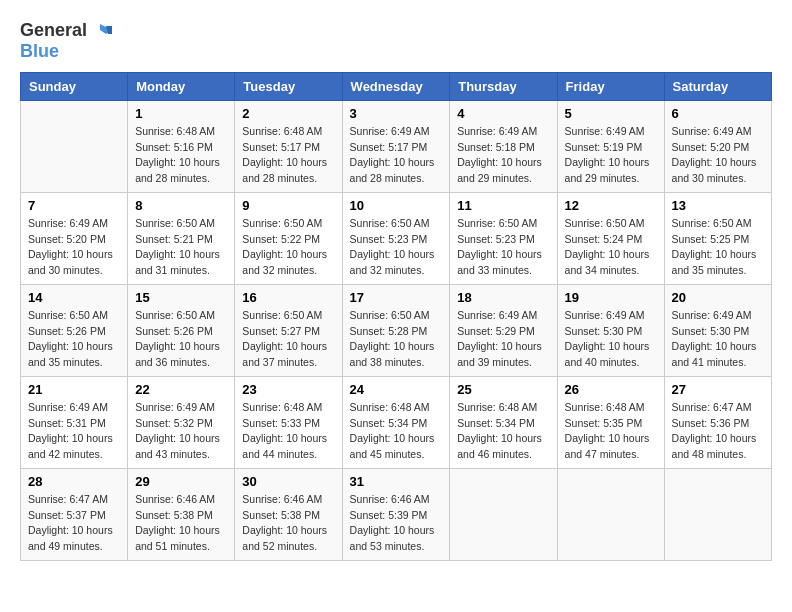  Describe the element at coordinates (396, 114) in the screenshot. I see `day-number: 3` at that location.